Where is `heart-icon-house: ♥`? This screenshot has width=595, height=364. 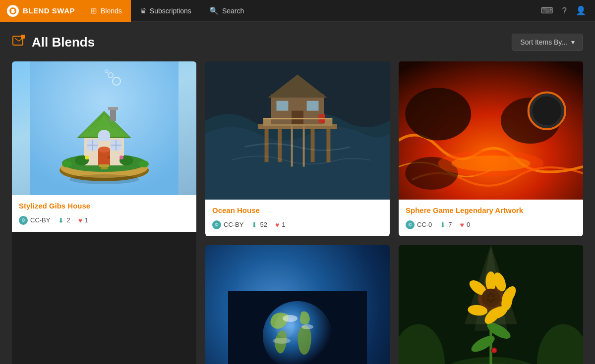 heart-icon-house: ♥ is located at coordinates (80, 220).